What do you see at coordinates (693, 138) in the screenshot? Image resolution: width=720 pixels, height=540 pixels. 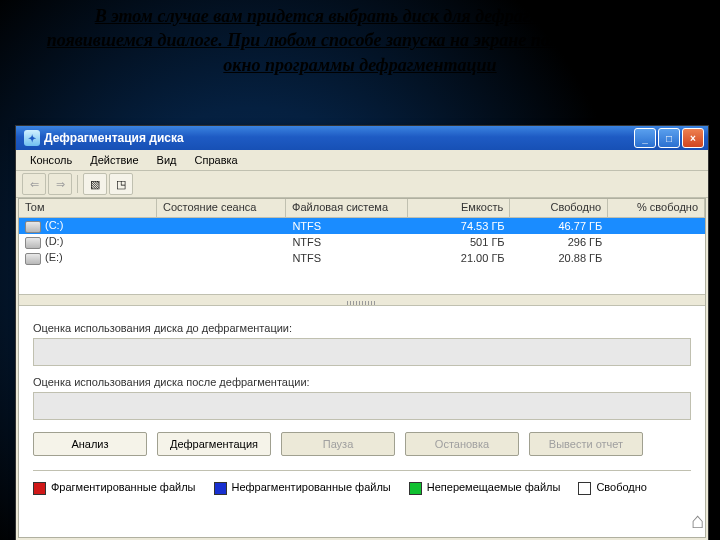 I see `close-button: ×` at bounding box center [693, 138].